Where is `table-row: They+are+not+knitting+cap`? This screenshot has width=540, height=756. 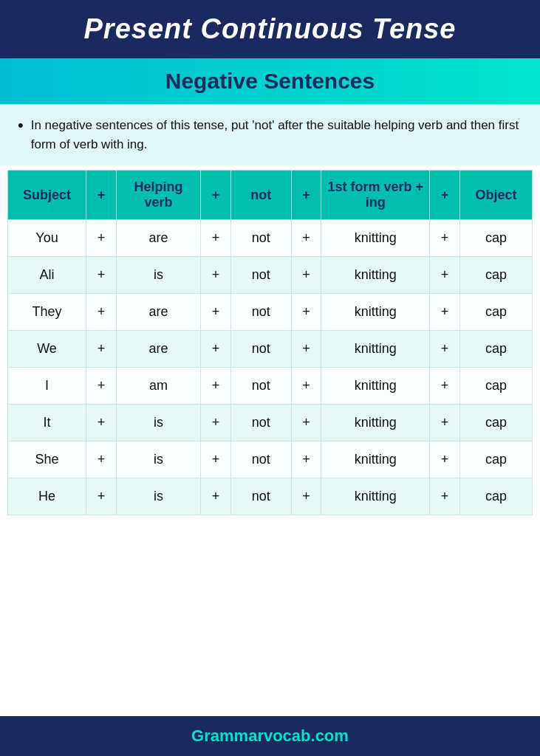 table-row: They+are+not+knitting+cap is located at coordinates (270, 312).